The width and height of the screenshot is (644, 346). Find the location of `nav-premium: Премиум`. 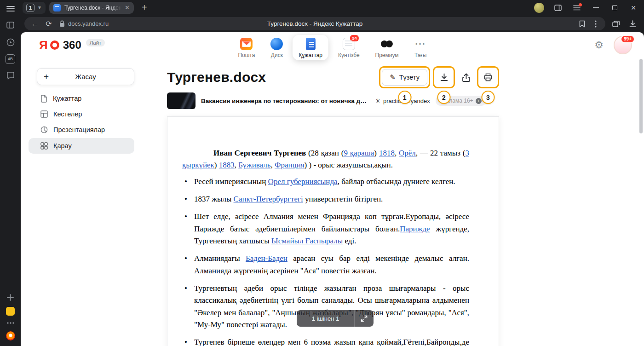

nav-premium: Премиум is located at coordinates (387, 48).